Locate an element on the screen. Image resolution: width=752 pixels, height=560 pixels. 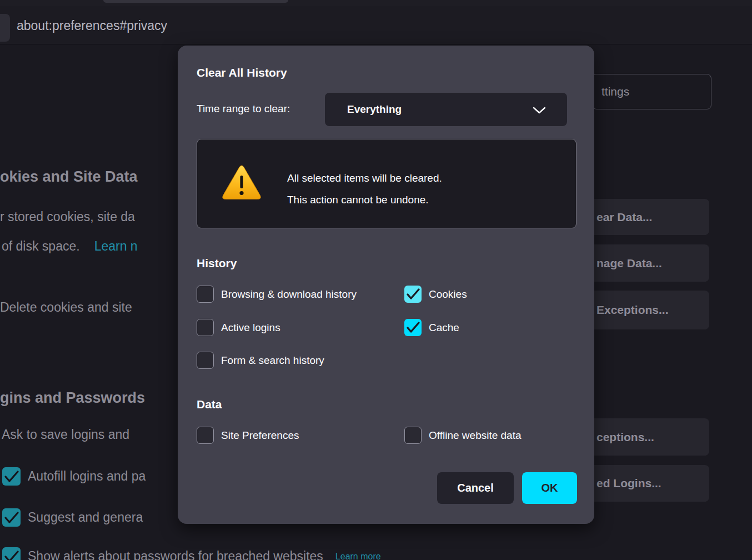
ask-to-save-logins-text: Ask to save logins and is located at coordinates (66, 434).